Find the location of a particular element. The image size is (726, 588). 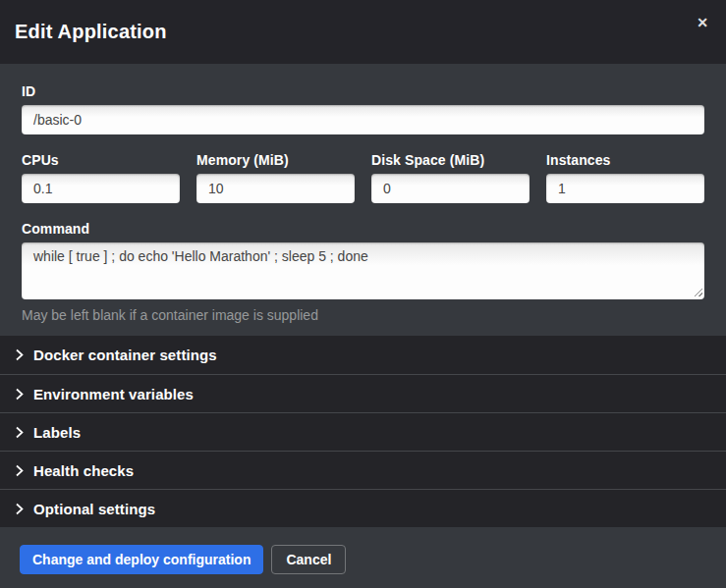

command-textarea-wrap: while [ true ] ; do echo 'Hello Marathon… is located at coordinates (363, 271).